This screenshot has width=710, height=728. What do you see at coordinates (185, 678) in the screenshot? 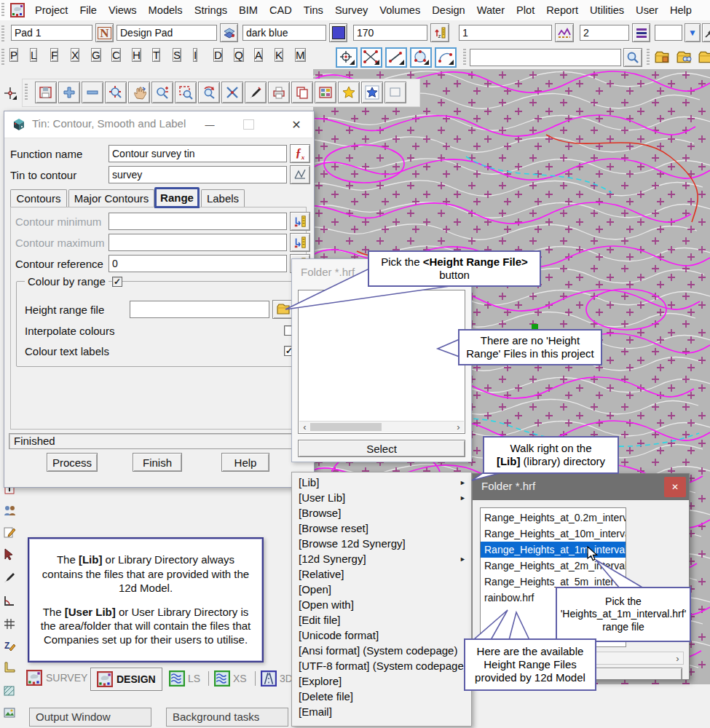
I see `tab-ls: LS` at bounding box center [185, 678].